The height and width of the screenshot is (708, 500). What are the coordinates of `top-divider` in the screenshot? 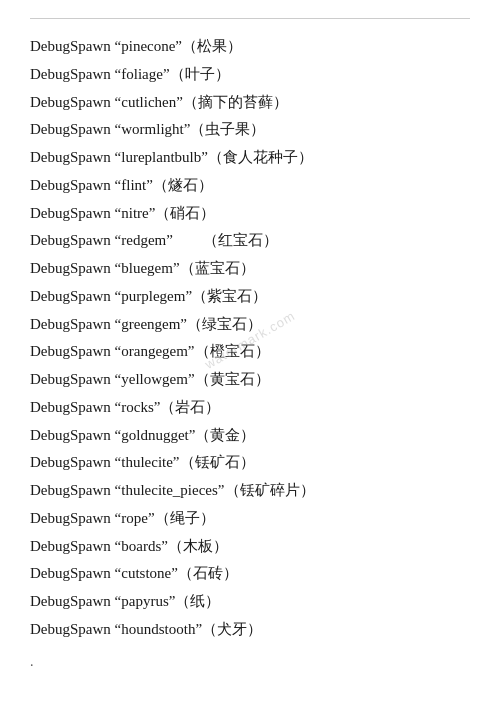 It's located at (250, 18).